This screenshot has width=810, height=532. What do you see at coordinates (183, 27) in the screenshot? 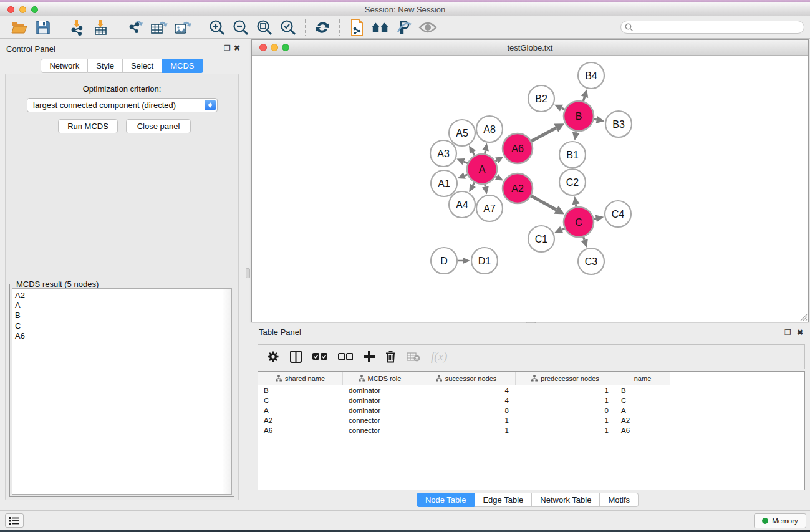
I see `export-image-icon` at bounding box center [183, 27].